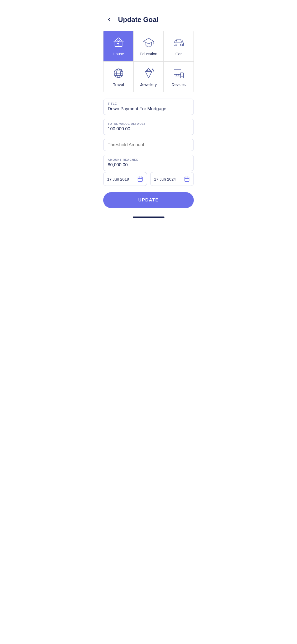 This screenshot has height=644, width=297. I want to click on end-date-text: 17 Jun 2024, so click(165, 179).